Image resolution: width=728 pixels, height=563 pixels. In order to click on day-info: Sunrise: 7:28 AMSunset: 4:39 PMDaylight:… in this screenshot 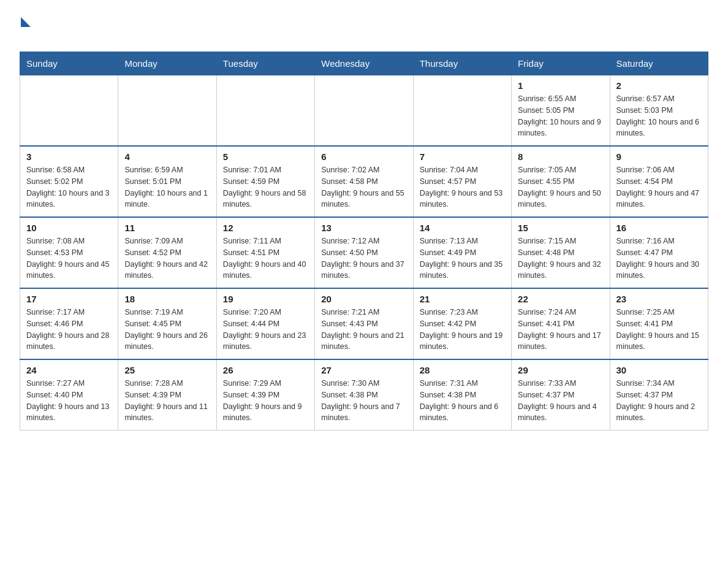, I will do `click(167, 401)`.